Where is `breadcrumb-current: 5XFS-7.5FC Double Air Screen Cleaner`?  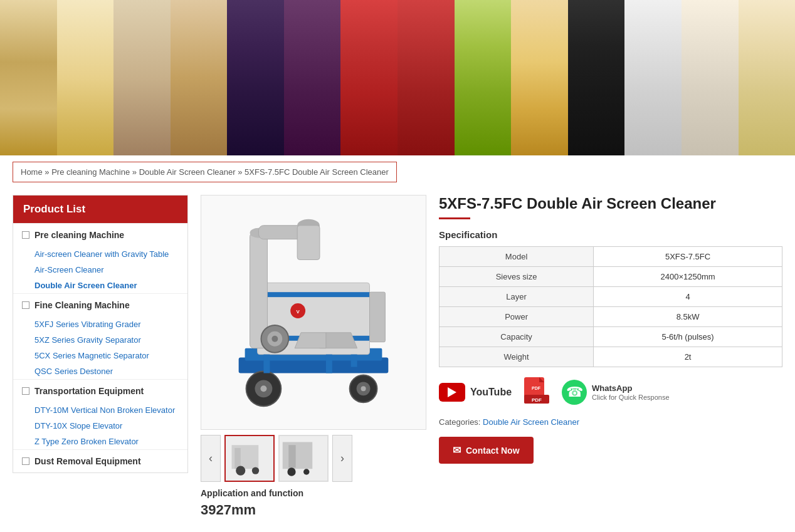 breadcrumb-current: 5XFS-7.5FC Double Air Screen Cleaner is located at coordinates (317, 172).